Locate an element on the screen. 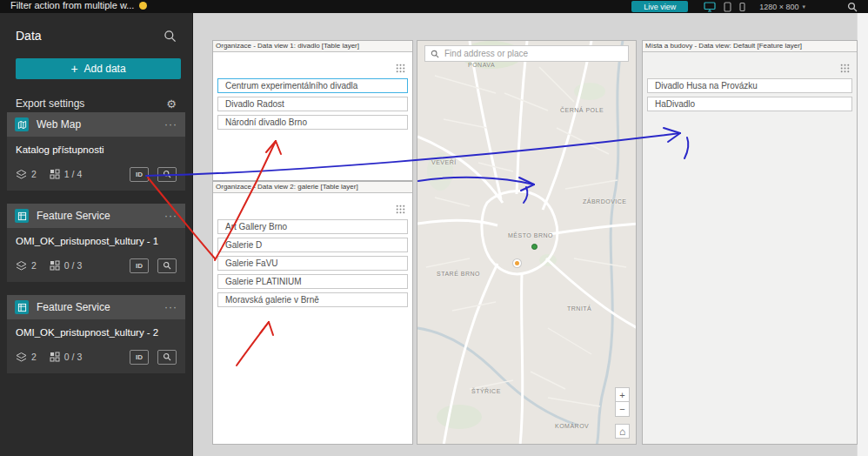 The width and height of the screenshot is (868, 456). plus-icon: + is located at coordinates (74, 69).